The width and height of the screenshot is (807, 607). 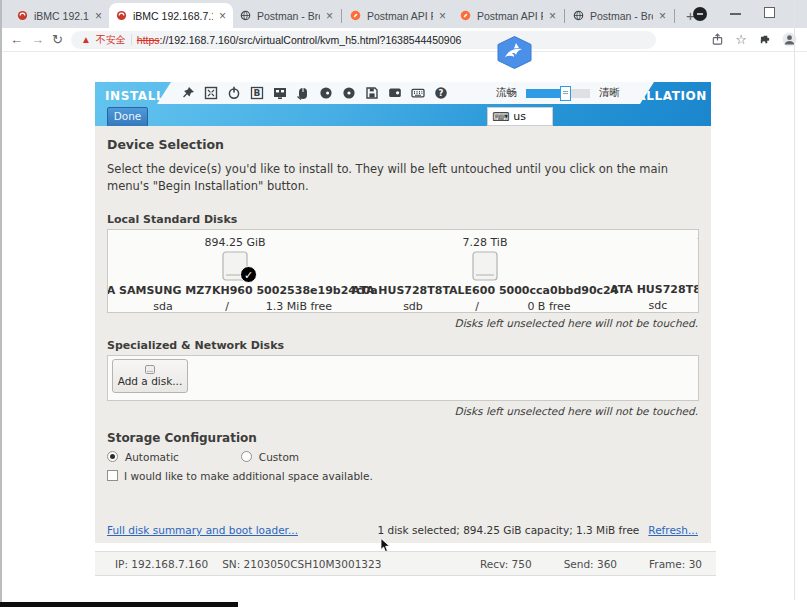 What do you see at coordinates (162, 564) in the screenshot?
I see `status-ip: IP: 192.168.7.160` at bounding box center [162, 564].